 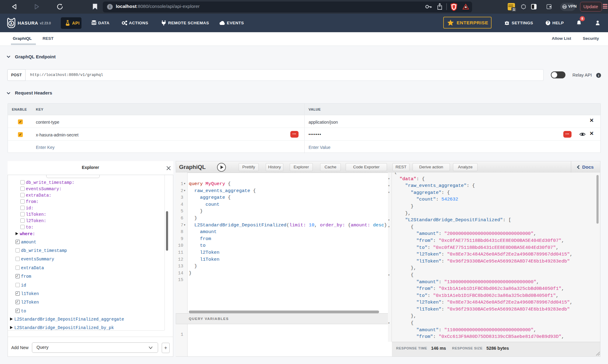 What do you see at coordinates (12, 23) in the screenshot?
I see `svg-text: λ` at bounding box center [12, 23].